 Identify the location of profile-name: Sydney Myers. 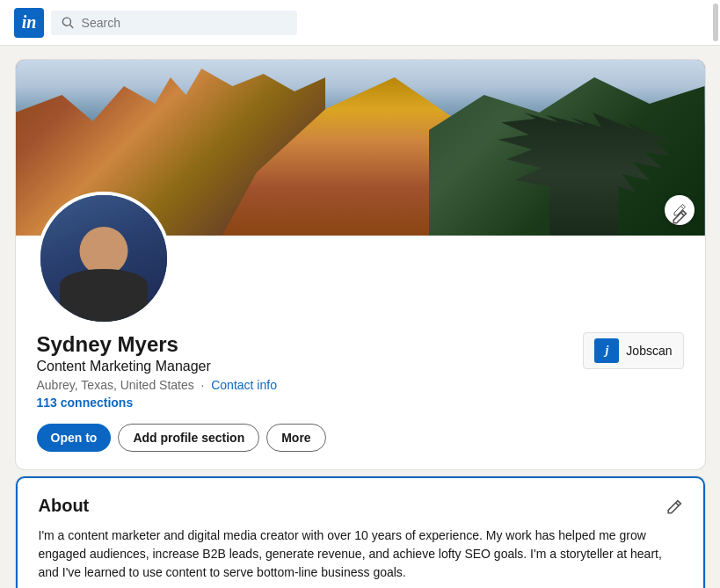
(156, 345).